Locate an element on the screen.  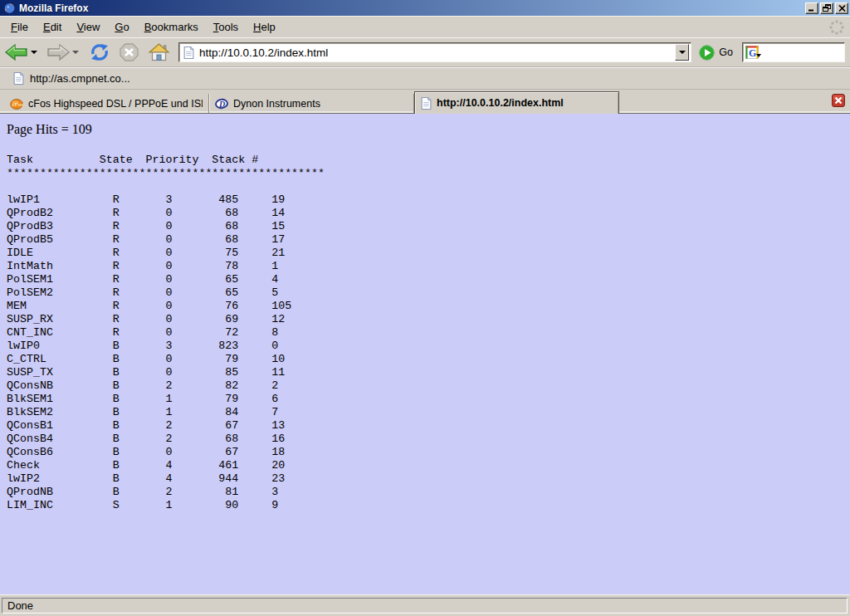
bookmark-item: http://as.cmpnet.co... is located at coordinates (71, 78).